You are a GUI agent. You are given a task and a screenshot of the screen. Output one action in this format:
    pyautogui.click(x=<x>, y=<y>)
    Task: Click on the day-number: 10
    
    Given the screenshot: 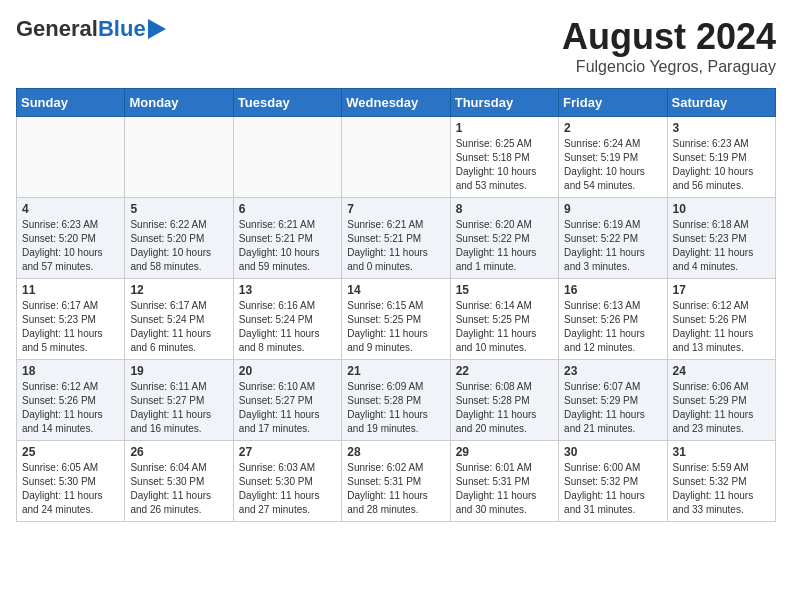 What is the action you would take?
    pyautogui.click(x=722, y=209)
    